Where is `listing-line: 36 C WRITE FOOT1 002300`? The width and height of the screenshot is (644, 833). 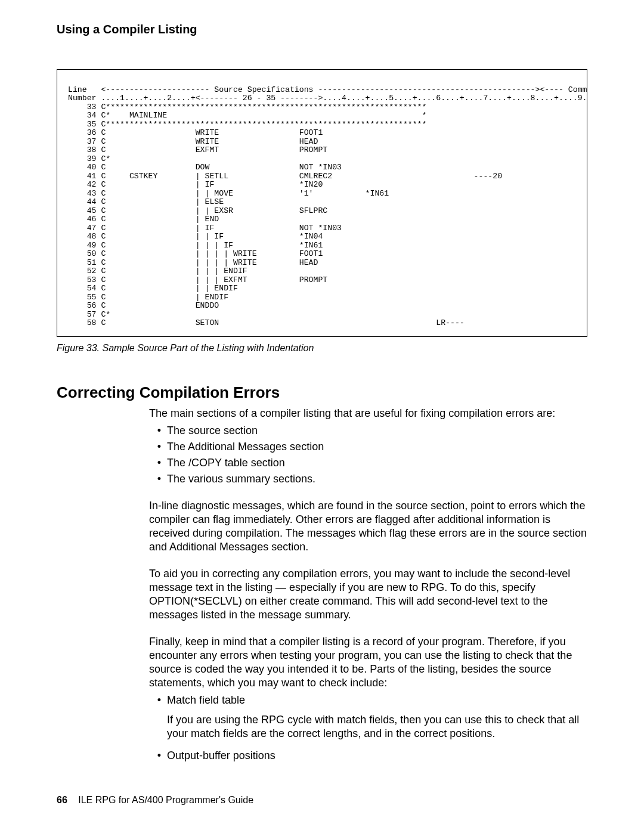 listing-line: 36 C WRITE FOOT1 002300 is located at coordinates (328, 132).